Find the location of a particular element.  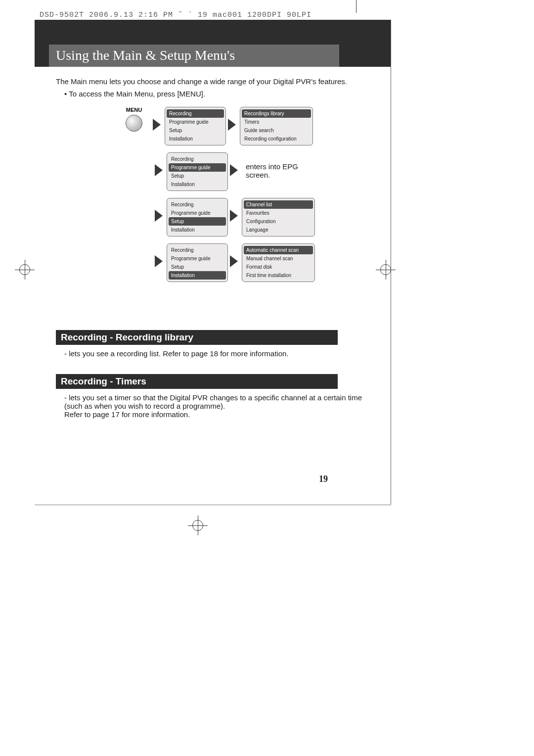

section-desc-timers: lets you set a timer so that the Digital… is located at coordinates (218, 406).